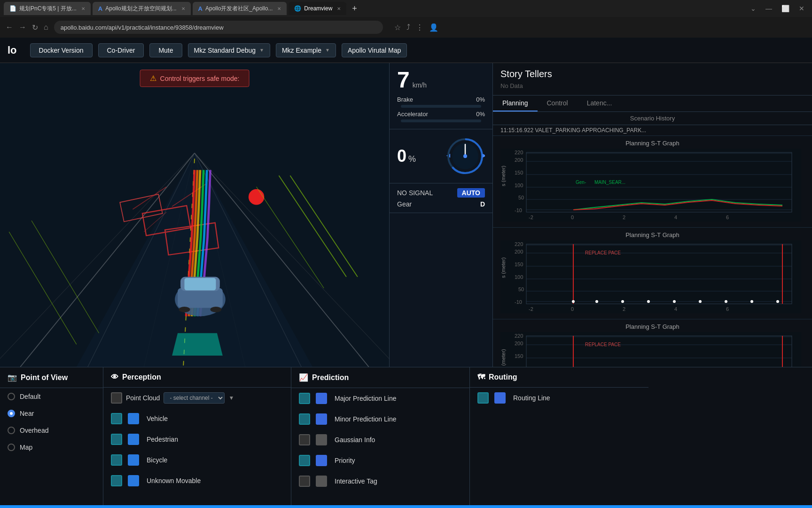 This screenshot has height=508, width=812. What do you see at coordinates (318, 8) in the screenshot?
I see `tab-4: 🌐 Dreamview ✕` at bounding box center [318, 8].